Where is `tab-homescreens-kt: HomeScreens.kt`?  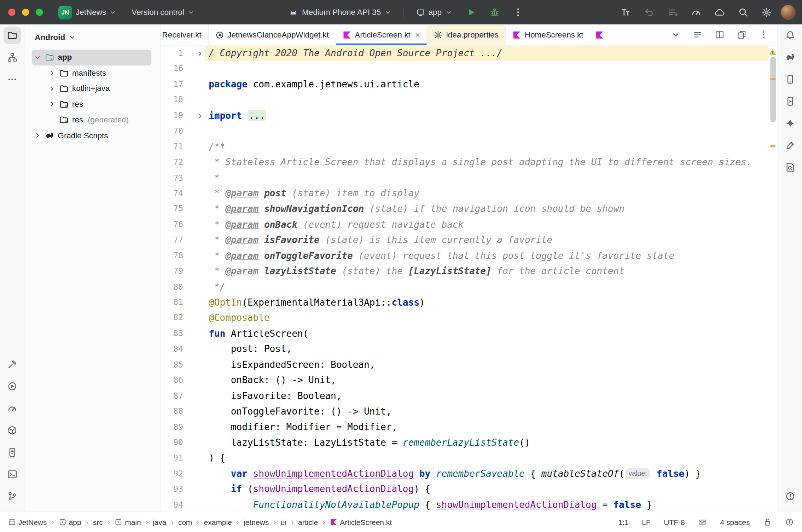
tab-homescreens-kt: HomeScreens.kt is located at coordinates (548, 35).